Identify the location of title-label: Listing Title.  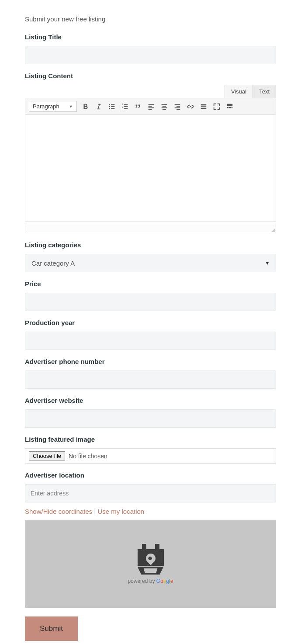
(150, 37).